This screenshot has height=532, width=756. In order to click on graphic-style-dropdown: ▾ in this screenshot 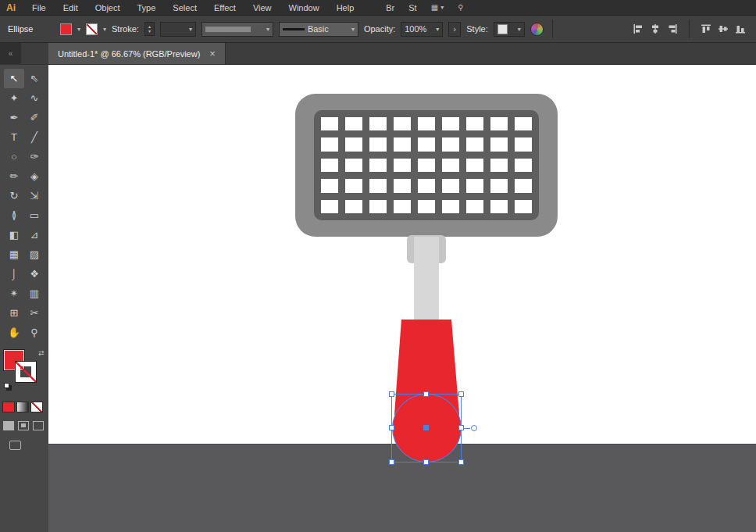, I will do `click(509, 30)`.